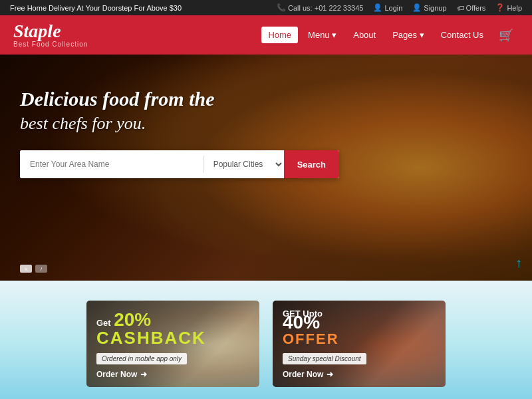 The image size is (532, 399). What do you see at coordinates (364, 35) in the screenshot?
I see `nav-about: About` at bounding box center [364, 35].